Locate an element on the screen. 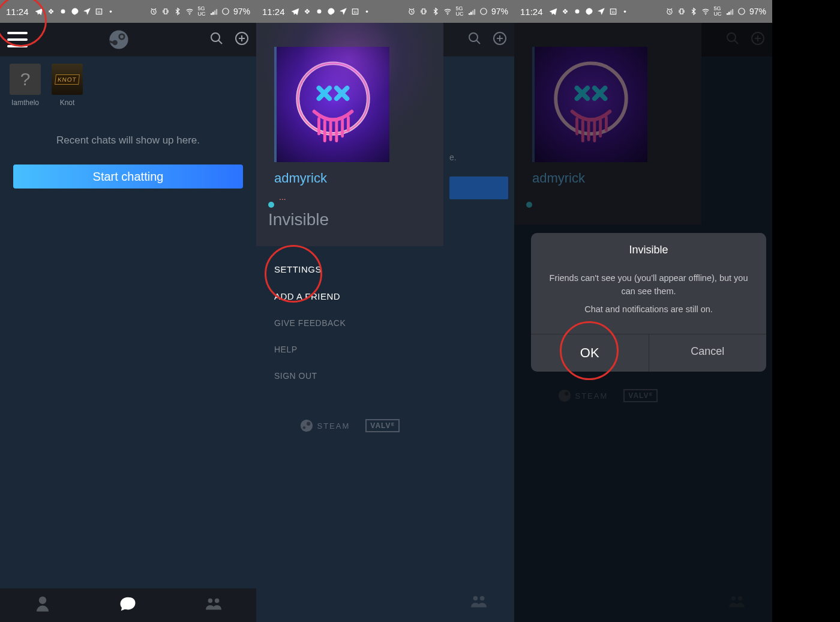 This screenshot has width=840, height=622. data-icon: 5GUC is located at coordinates (718, 11).